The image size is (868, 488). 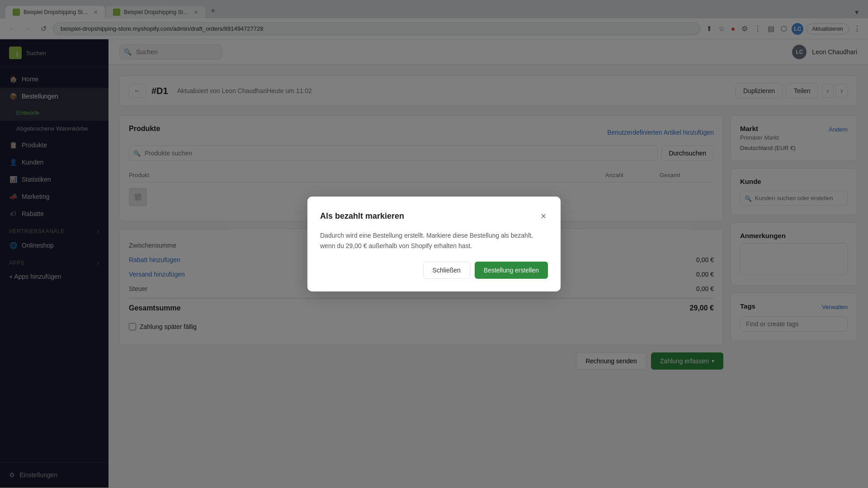 I want to click on modal-title: Als bezahlt markieren, so click(x=362, y=216).